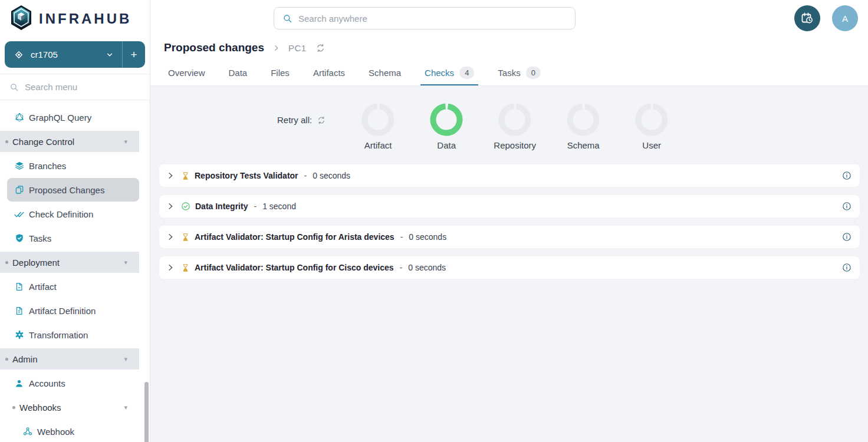  Describe the element at coordinates (19, 335) in the screenshot. I see `gear-icon` at that location.